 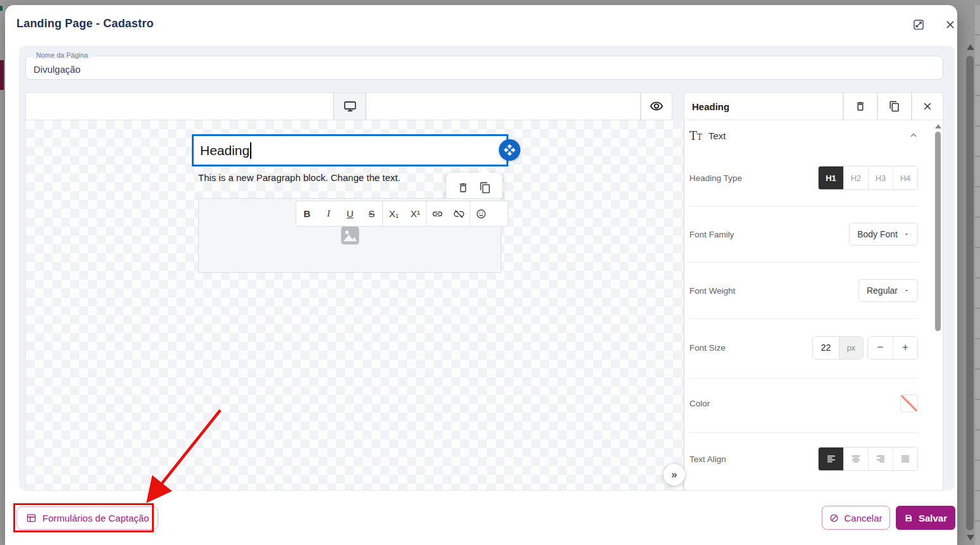 What do you see at coordinates (804, 459) in the screenshot?
I see `text-align-row: Text Align` at bounding box center [804, 459].